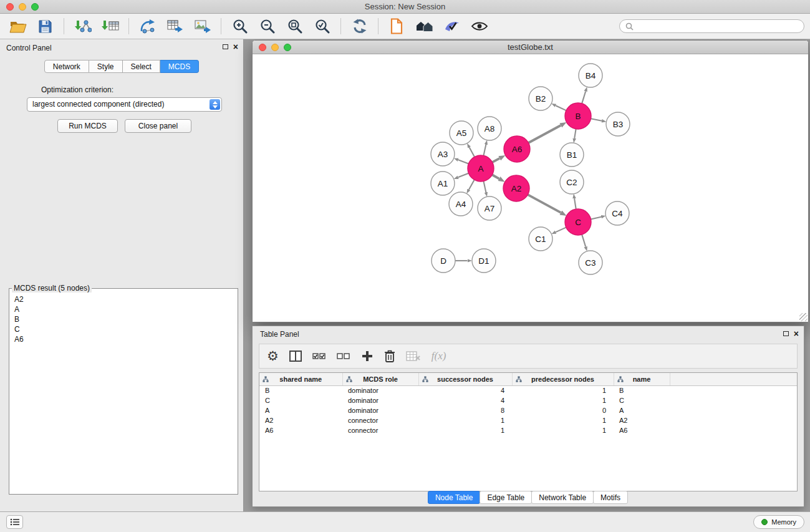  What do you see at coordinates (123, 339) in the screenshot?
I see `mcds-result-item: A6` at bounding box center [123, 339].